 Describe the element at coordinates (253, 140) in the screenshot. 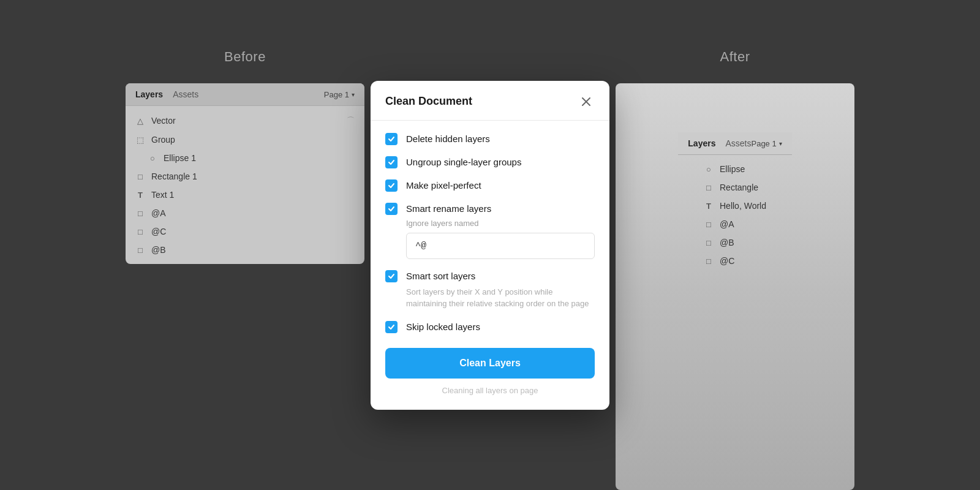

I see `layer-name: Group` at that location.